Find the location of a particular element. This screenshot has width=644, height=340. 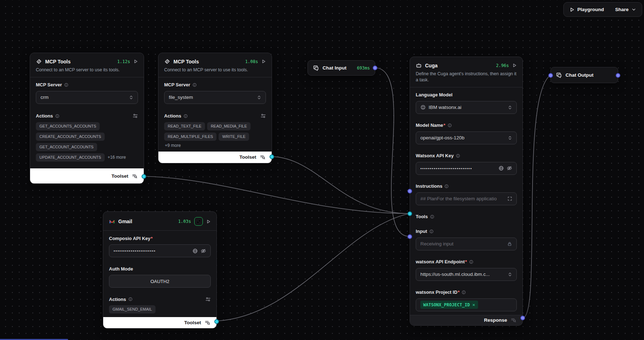

lock-icon is located at coordinates (510, 244).